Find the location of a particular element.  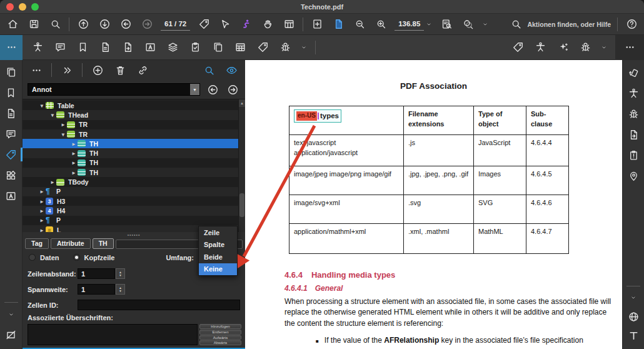

home-icon is located at coordinates (13, 24).